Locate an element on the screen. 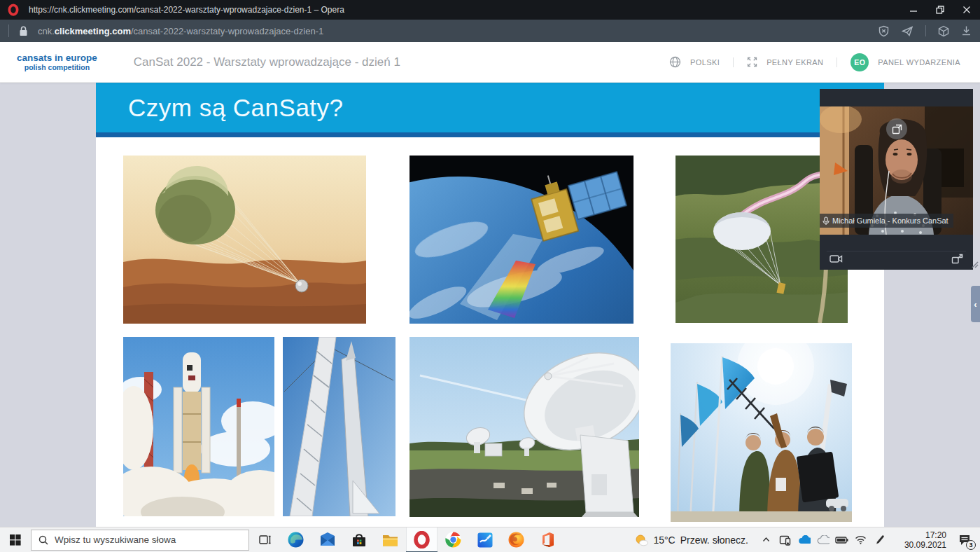 The height and width of the screenshot is (552, 980). minimize-button is located at coordinates (913, 10).